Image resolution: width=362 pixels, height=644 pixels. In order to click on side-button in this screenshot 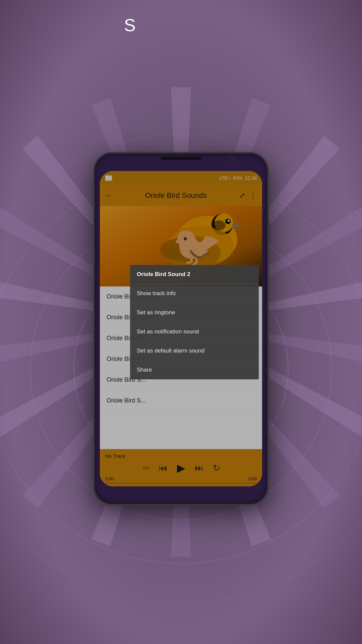, I will do `click(269, 231)`.